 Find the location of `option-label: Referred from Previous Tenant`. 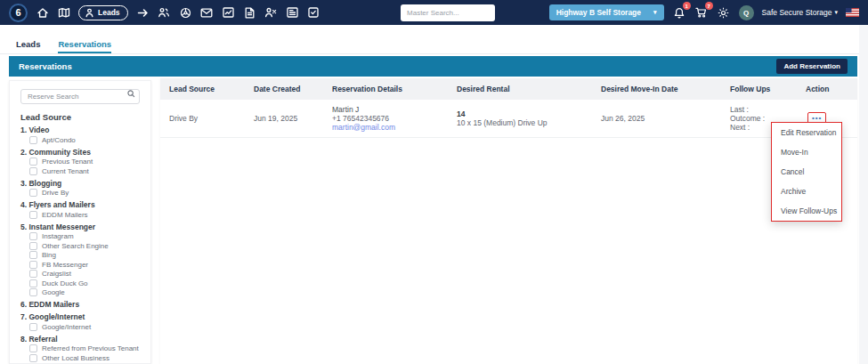

option-label: Referred from Previous Tenant is located at coordinates (91, 349).